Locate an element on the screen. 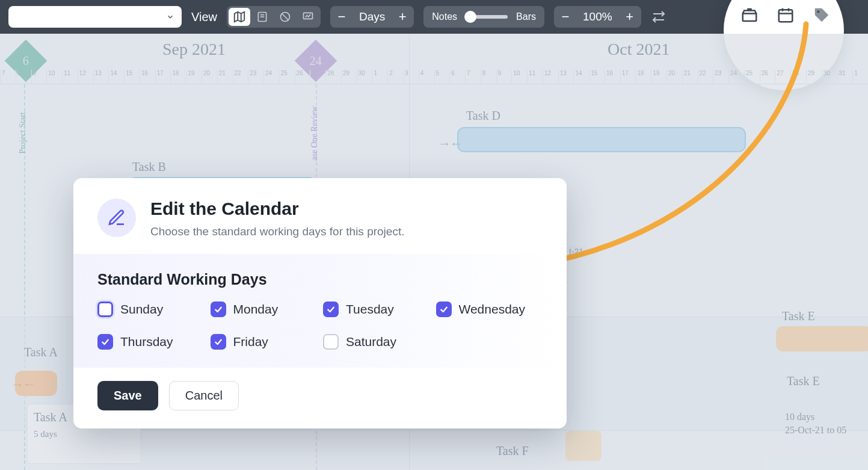 This screenshot has width=868, height=470. project-dropdown is located at coordinates (95, 17).